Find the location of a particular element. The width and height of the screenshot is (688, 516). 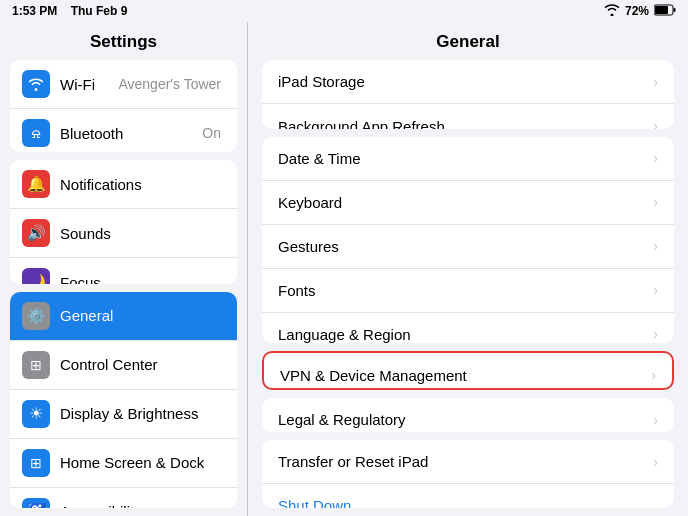

sidebar-item-general: ⚙️ General is located at coordinates (124, 316).